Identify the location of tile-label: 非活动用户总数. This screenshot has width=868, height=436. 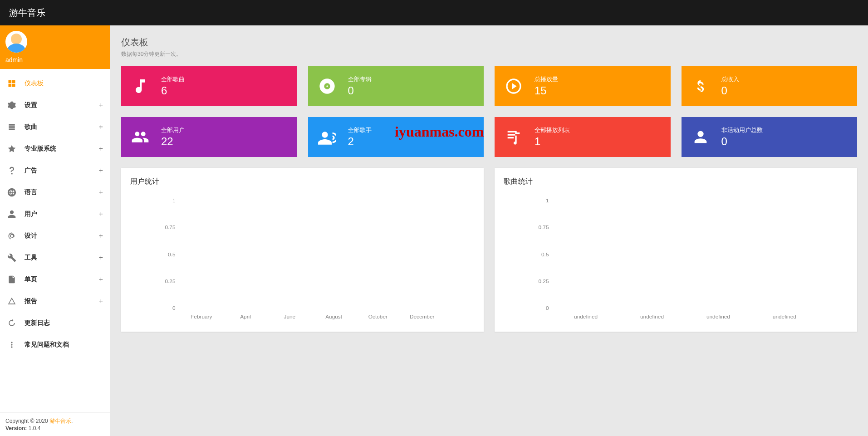
(742, 130).